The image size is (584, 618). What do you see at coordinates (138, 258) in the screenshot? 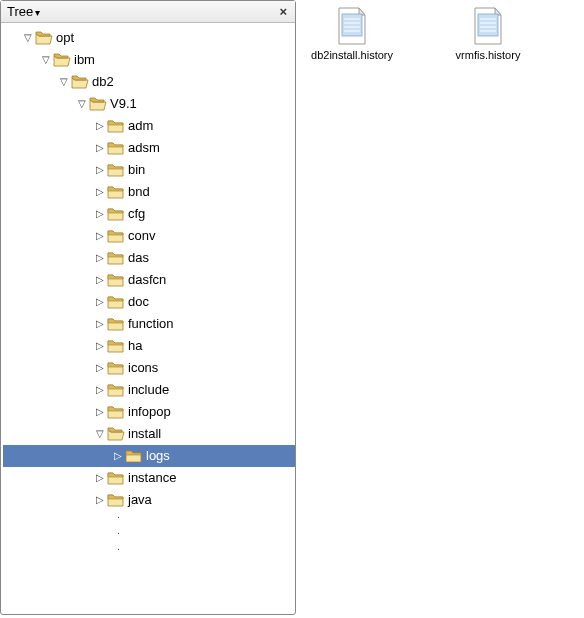
I see `tree-item-label: das` at bounding box center [138, 258].